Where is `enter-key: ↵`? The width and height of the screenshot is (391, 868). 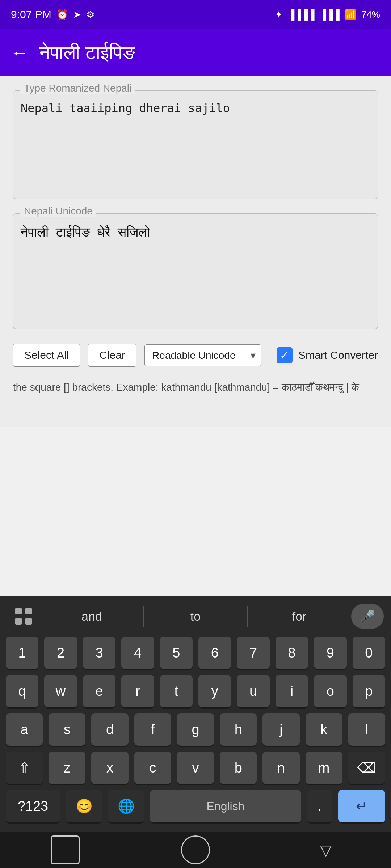 enter-key: ↵ is located at coordinates (362, 806).